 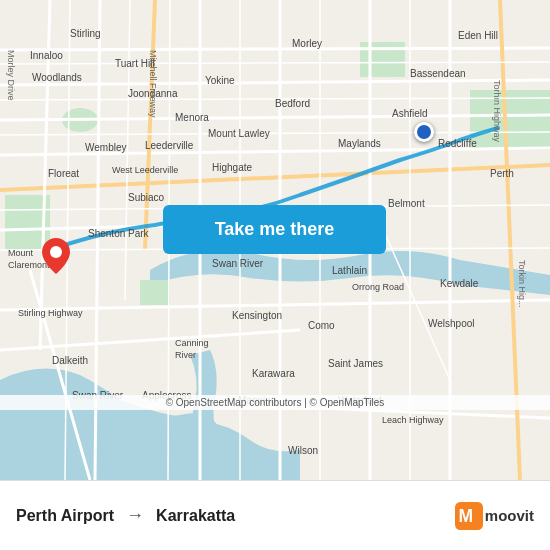 What do you see at coordinates (135, 516) in the screenshot?
I see `footer-arrow: →` at bounding box center [135, 516].